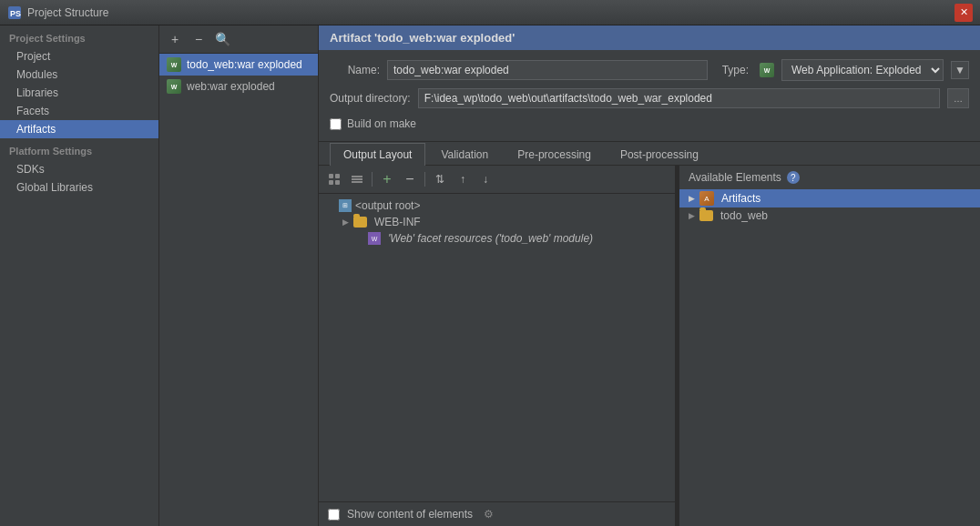  Describe the element at coordinates (15, 14) in the screenshot. I see `svg-text: PS` at that location.